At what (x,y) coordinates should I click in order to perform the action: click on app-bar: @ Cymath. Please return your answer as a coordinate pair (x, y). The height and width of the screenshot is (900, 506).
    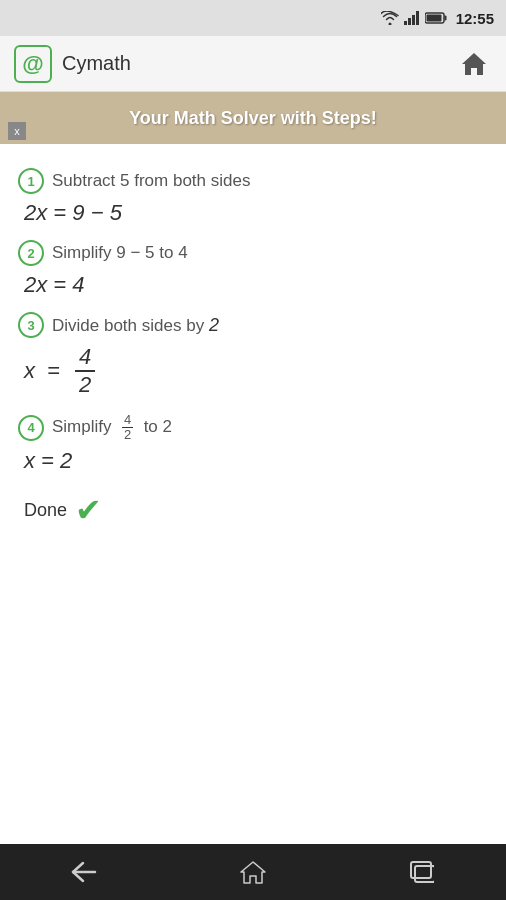
    Looking at the image, I should click on (253, 64).